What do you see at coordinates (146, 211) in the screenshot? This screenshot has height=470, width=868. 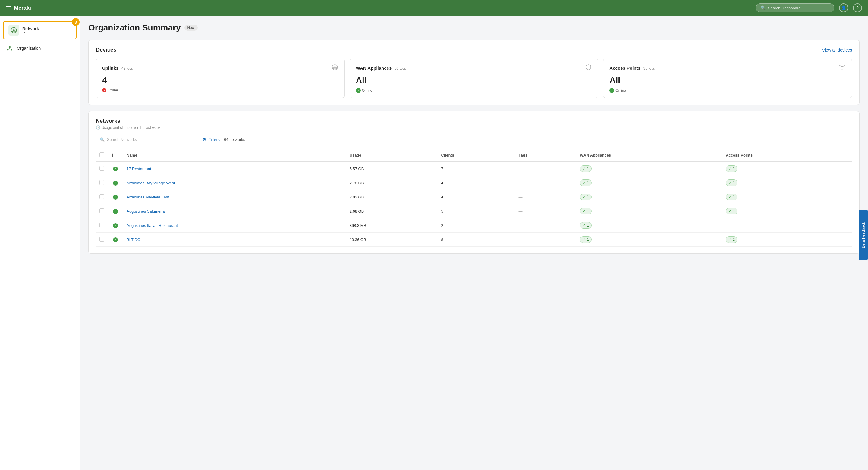 I see `network-name-link: Augustines Salumeria` at bounding box center [146, 211].